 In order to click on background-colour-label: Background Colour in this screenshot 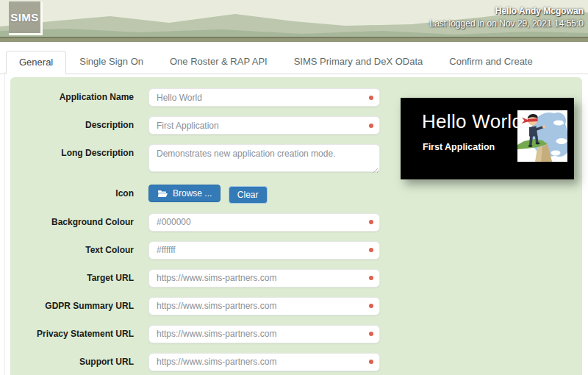, I will do `click(79, 222)`.